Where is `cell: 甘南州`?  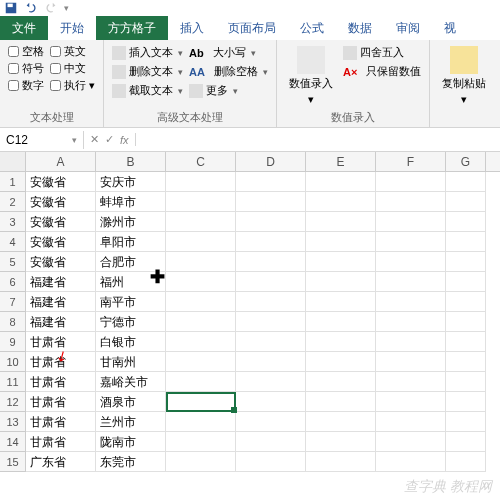
cell: 甘南州 is located at coordinates (131, 362).